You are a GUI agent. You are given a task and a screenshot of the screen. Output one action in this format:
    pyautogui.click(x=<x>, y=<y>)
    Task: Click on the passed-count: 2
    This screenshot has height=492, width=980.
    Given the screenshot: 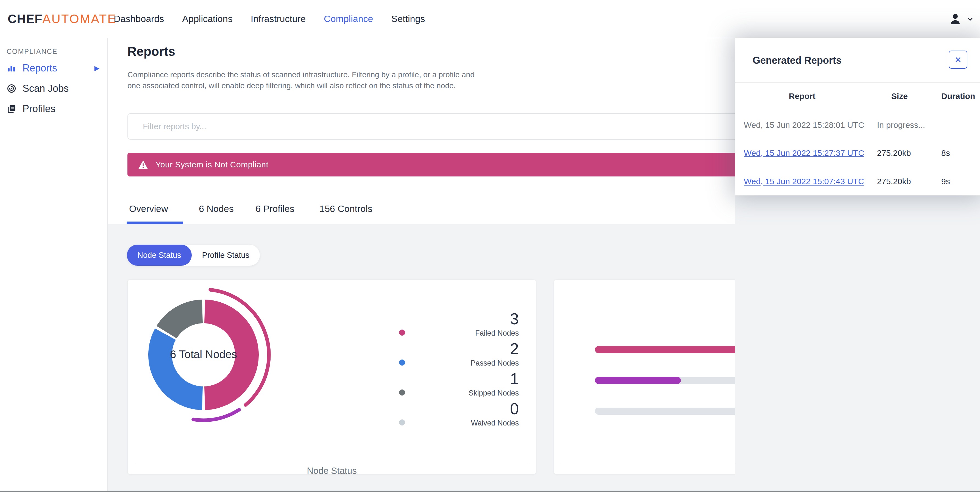 What is the action you would take?
    pyautogui.click(x=483, y=349)
    